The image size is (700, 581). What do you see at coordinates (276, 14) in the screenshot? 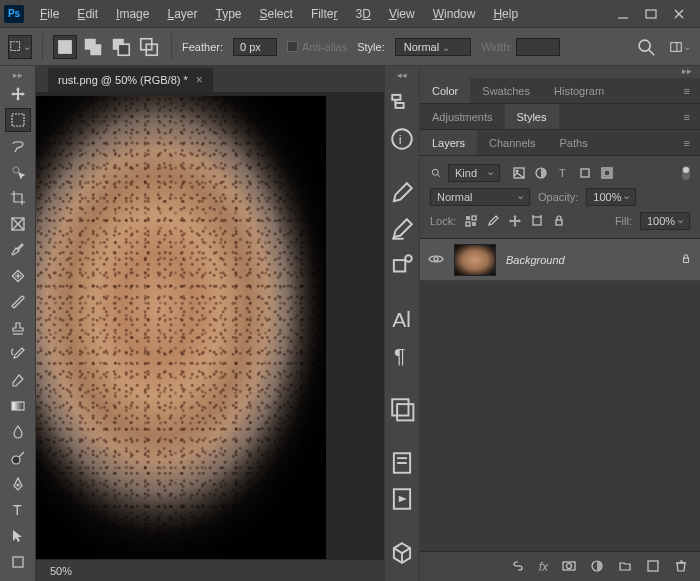
I see `menu-select: Select` at bounding box center [276, 14].